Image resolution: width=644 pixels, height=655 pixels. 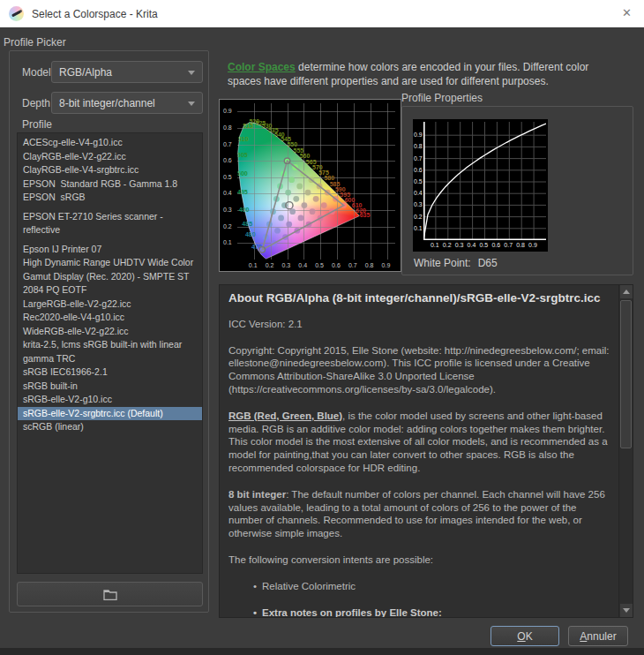 What do you see at coordinates (517, 191) in the screenshot?
I see `profile-properties-groupbox: 0.10.20.30.40.50.60.70.80.90.10.20.30.40…` at bounding box center [517, 191].